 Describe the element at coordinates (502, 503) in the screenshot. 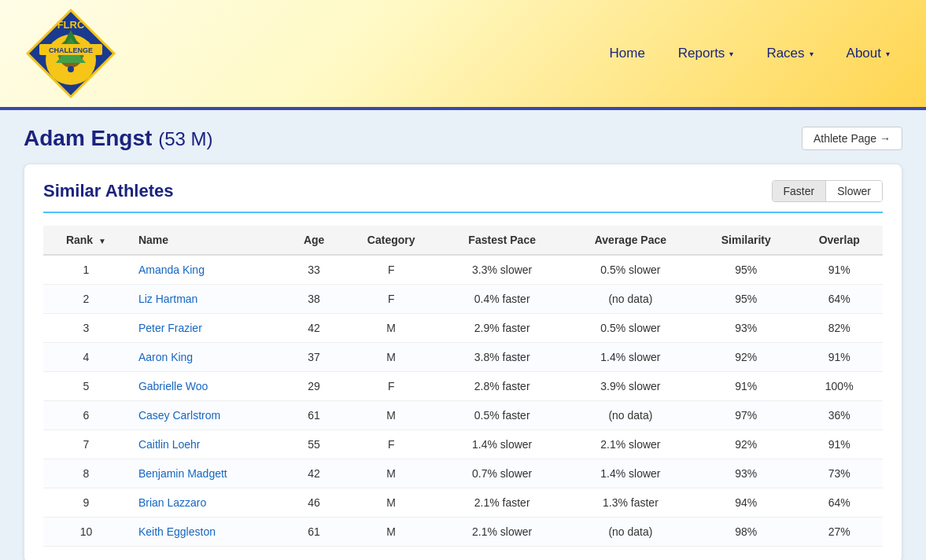

I see `cell-fastest-pace: 2.1% faster` at that location.